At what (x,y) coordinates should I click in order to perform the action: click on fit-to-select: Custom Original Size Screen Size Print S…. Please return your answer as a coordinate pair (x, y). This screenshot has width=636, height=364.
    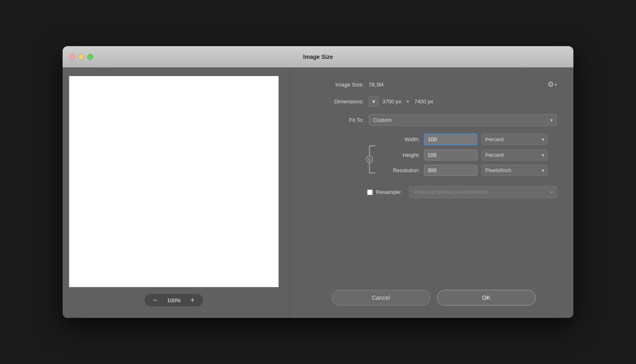
    Looking at the image, I should click on (463, 120).